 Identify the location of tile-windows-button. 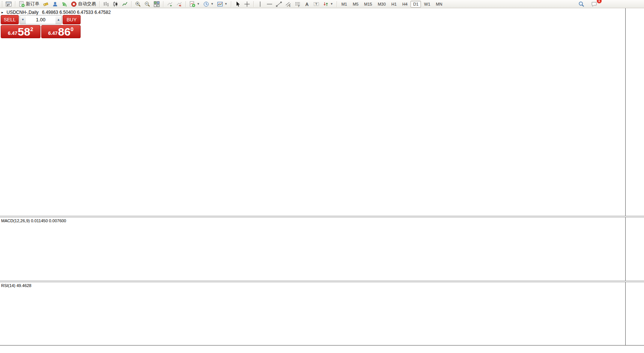
(157, 4).